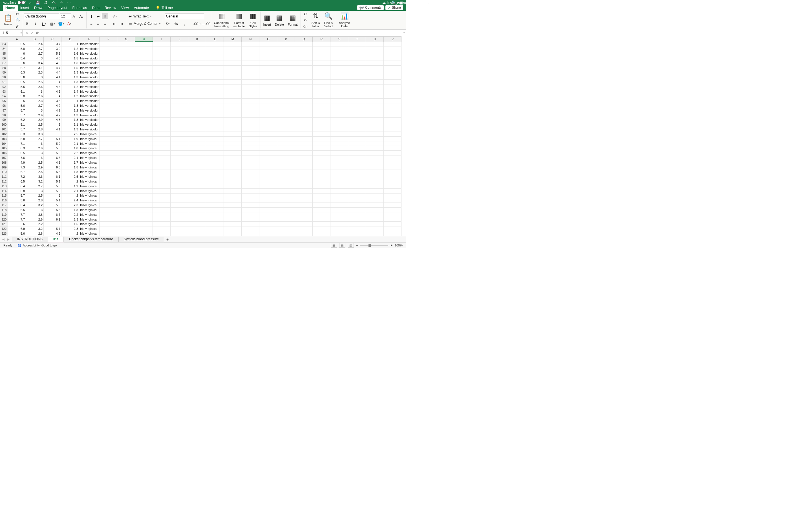  I want to click on row-header: 96, so click(4, 106).